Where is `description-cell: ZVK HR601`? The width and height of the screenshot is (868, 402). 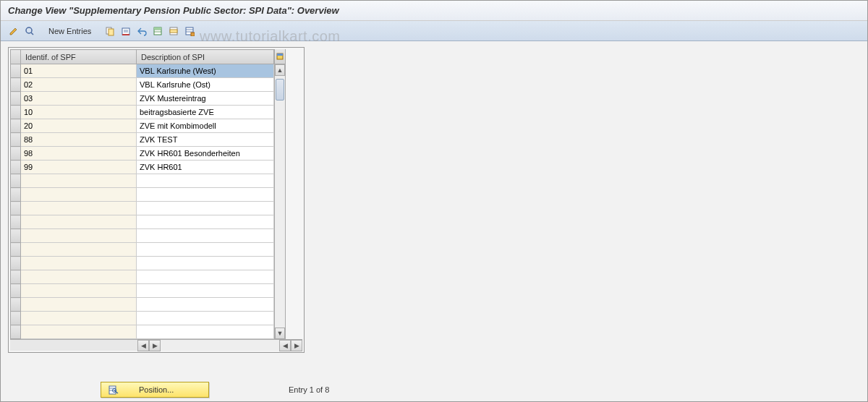 description-cell: ZVK HR601 is located at coordinates (205, 168).